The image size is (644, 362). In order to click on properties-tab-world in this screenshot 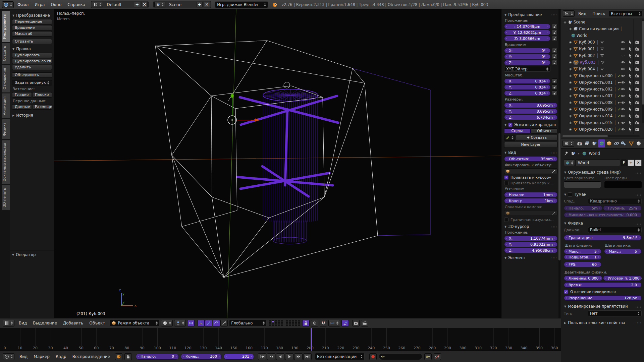, I will do `click(602, 143)`.